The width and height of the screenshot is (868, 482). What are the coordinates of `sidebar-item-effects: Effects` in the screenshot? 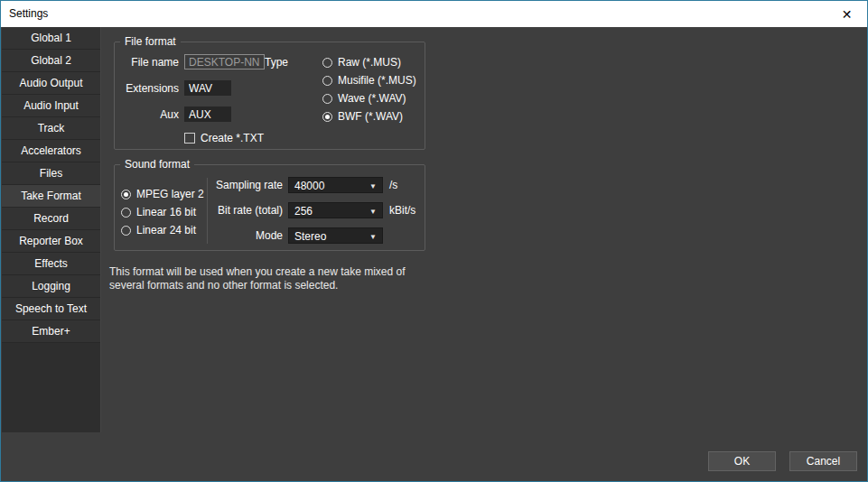 It's located at (51, 264).